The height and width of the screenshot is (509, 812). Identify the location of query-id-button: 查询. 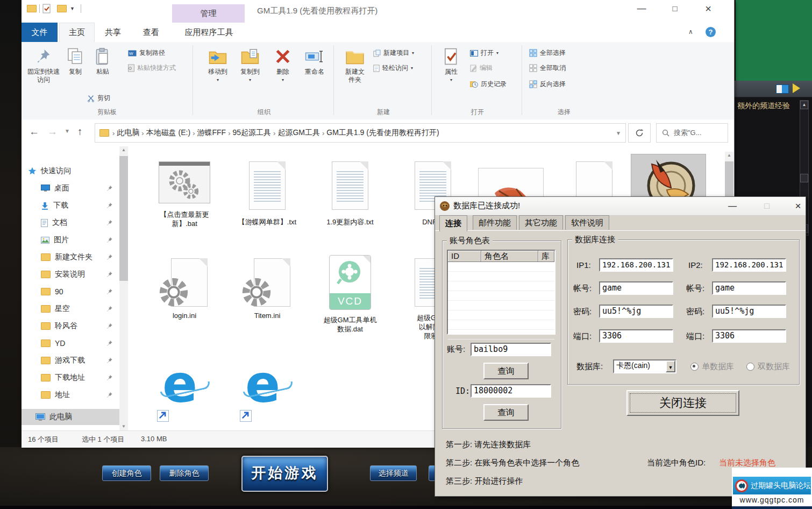
(506, 412).